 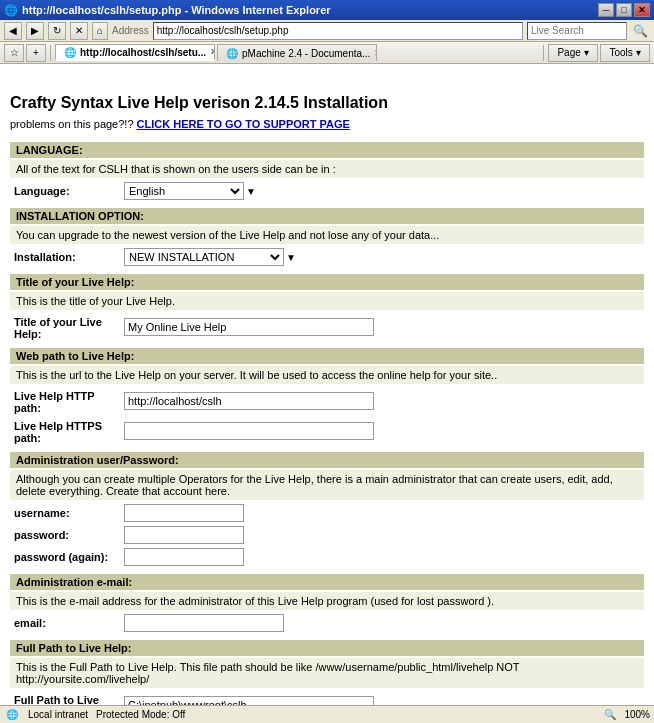 I want to click on installation-select-arrow: ▼, so click(x=291, y=258).